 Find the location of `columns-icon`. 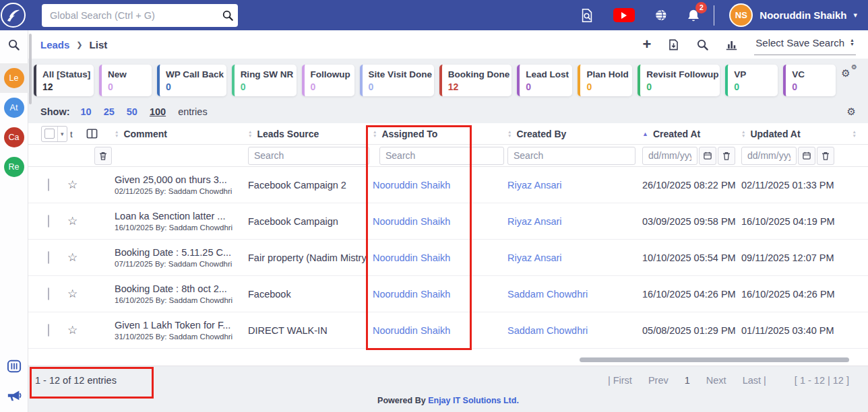

columns-icon is located at coordinates (92, 133).